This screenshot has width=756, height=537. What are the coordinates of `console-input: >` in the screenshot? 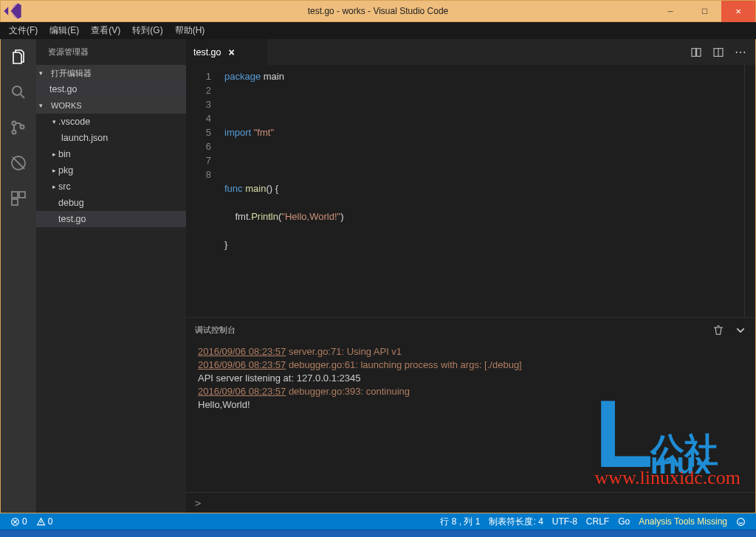 It's located at (471, 502).